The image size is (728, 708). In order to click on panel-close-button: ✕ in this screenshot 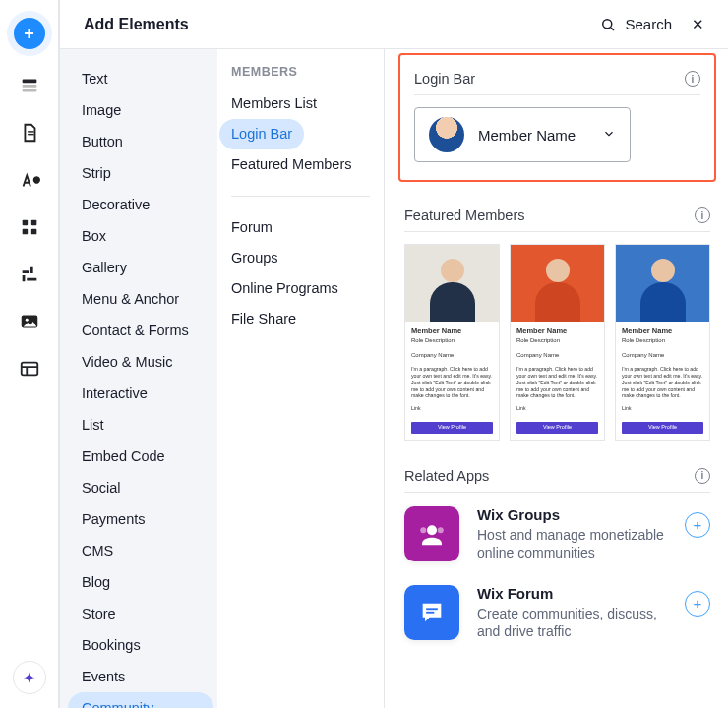, I will do `click(698, 25)`.